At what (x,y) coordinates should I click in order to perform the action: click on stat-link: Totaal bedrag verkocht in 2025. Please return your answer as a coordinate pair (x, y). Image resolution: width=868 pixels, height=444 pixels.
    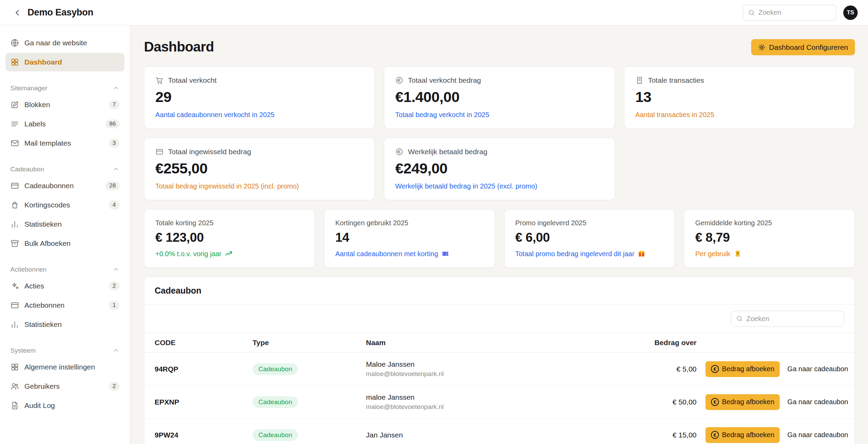
    Looking at the image, I should click on (499, 115).